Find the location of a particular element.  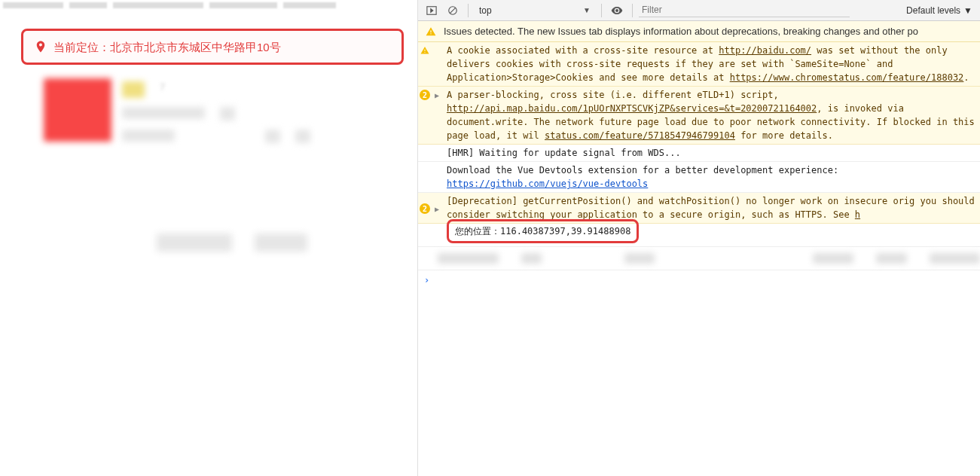

log-info-position: 您的位置：116.40387397,39.91488908 is located at coordinates (699, 233).